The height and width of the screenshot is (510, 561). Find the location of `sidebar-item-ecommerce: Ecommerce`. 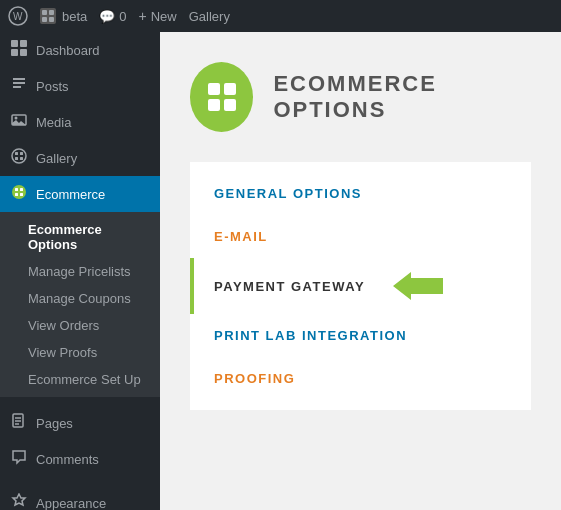

sidebar-item-ecommerce: Ecommerce is located at coordinates (80, 194).